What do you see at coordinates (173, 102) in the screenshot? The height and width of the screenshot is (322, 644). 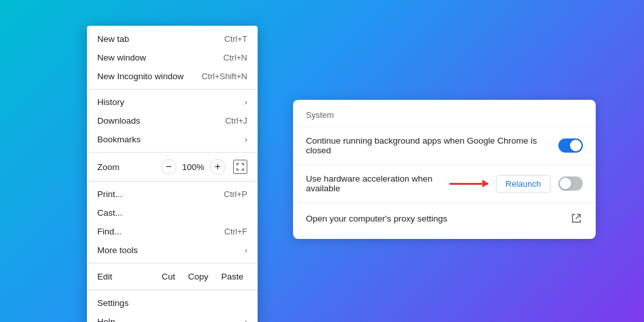 I see `menu-item-history: History ›` at bounding box center [173, 102].